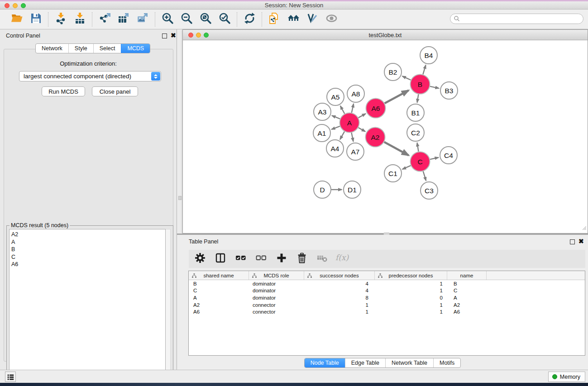 The image size is (588, 386). What do you see at coordinates (342, 110) in the screenshot?
I see `graph-edge-A-A5` at bounding box center [342, 110].